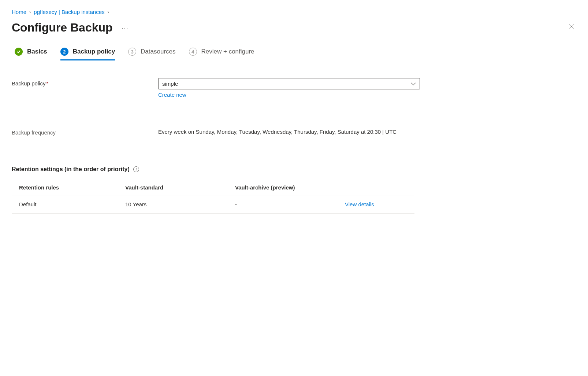 The width and height of the screenshot is (588, 376). Describe the element at coordinates (69, 12) in the screenshot. I see `breadcrumb-backup-instances: pgflexecy | Backup instances` at that location.